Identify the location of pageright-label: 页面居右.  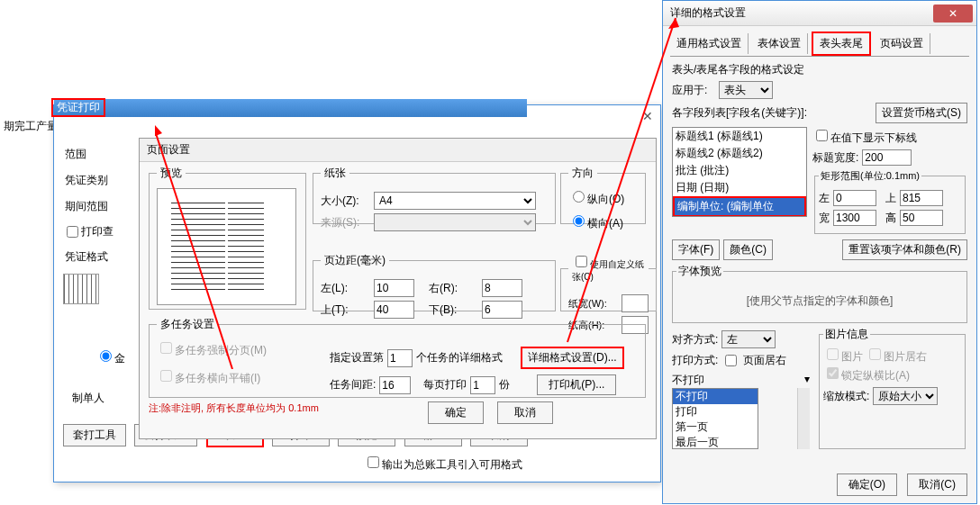
(765, 360).